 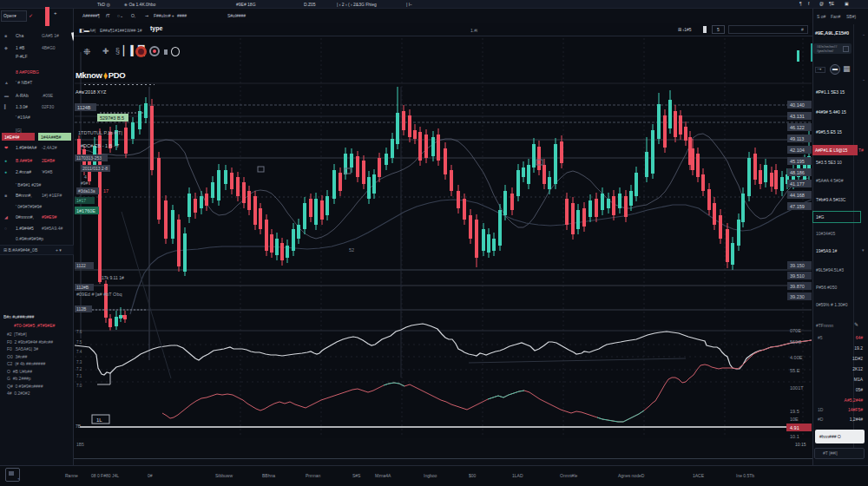 I want to click on svg-text: 1#1760E, so click(x=86, y=211).